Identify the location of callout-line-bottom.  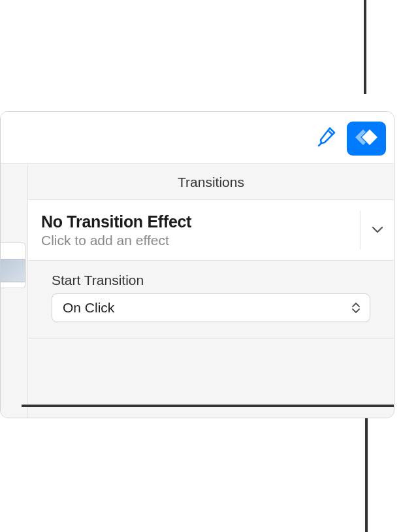
(366, 474).